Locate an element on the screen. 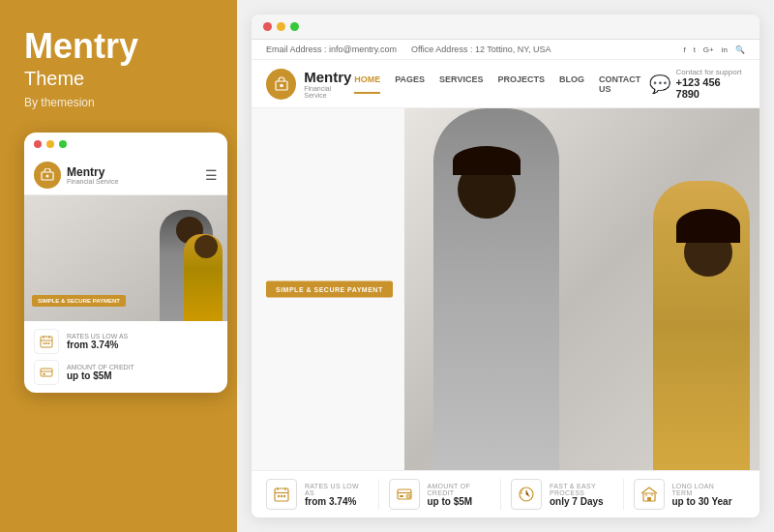 The width and height of the screenshot is (774, 532). mobile-hero: Simple & Secure Payment is located at coordinates (126, 258).